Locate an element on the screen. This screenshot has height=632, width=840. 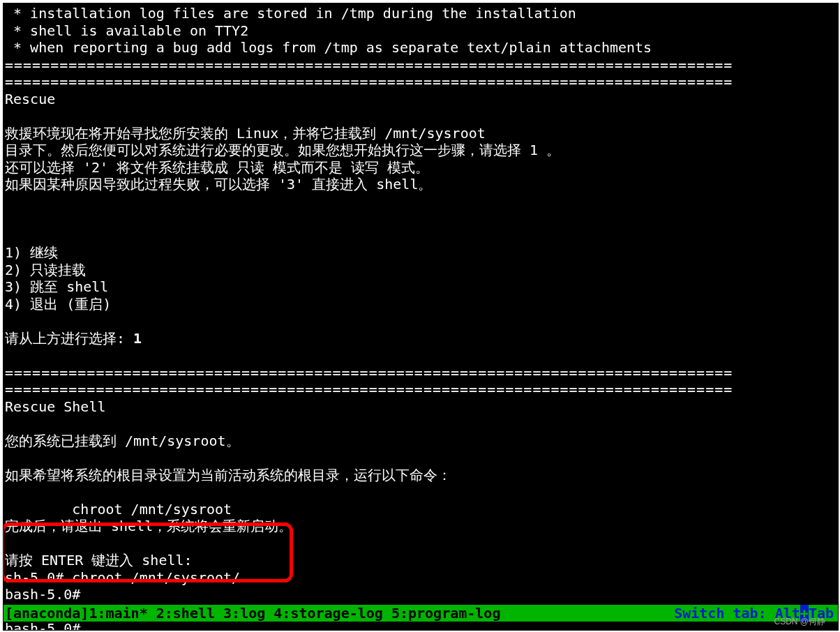
shell-text: 您的系统已挂载到 /mnt/sysroot。 is located at coordinates (421, 441).